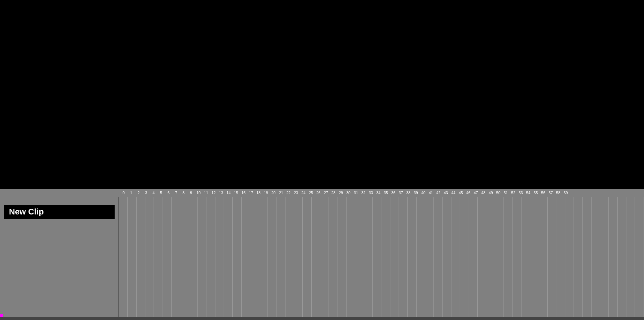 This screenshot has width=644, height=320. I want to click on ruler-mark-38: 38, so click(408, 193).